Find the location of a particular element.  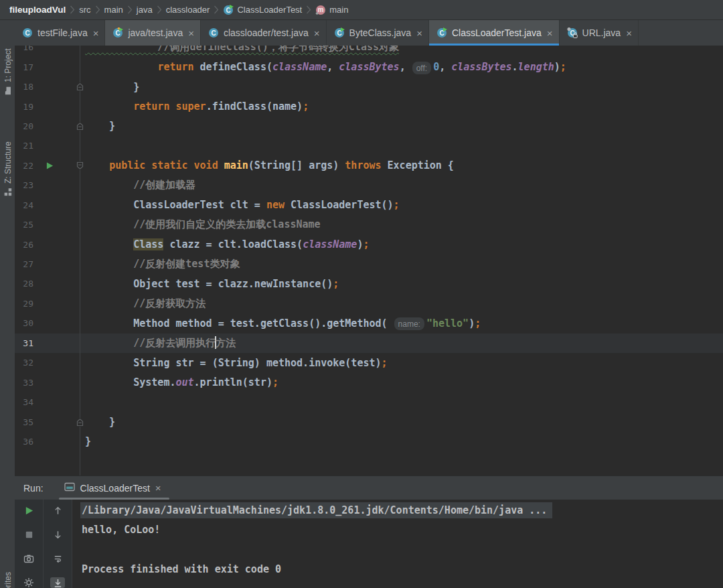

line-number: 33 is located at coordinates (24, 383).